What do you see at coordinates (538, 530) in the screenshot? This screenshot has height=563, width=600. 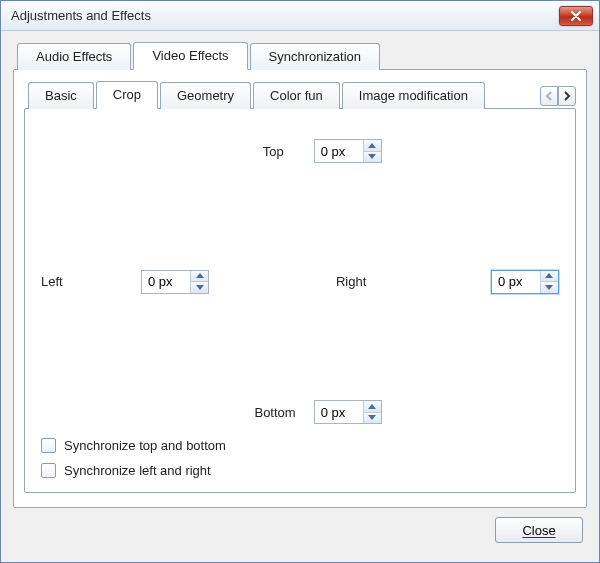 I see `close-button-label: Close` at bounding box center [538, 530].